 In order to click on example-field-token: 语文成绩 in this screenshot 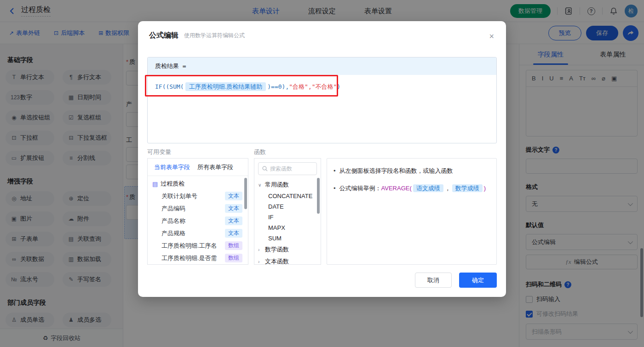, I will do `click(428, 188)`.